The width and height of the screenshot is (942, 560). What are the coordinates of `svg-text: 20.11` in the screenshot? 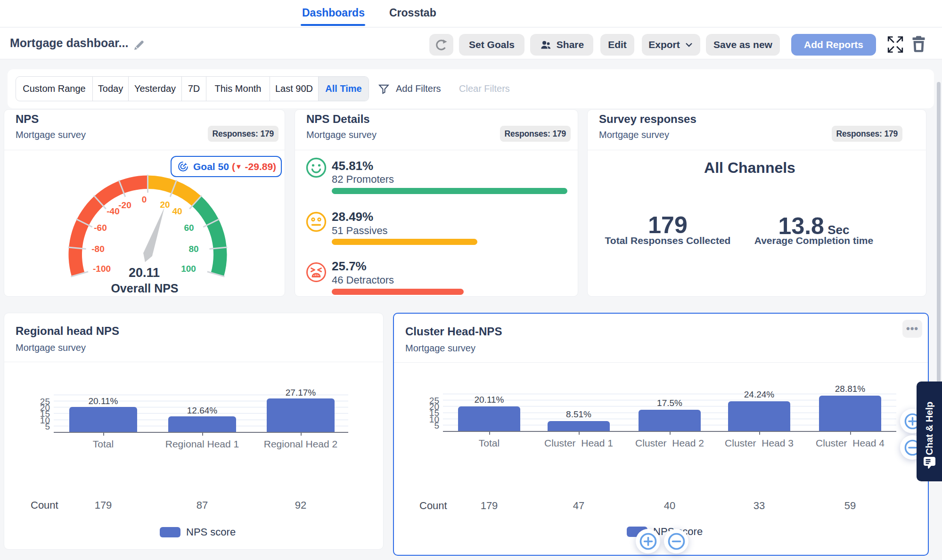 It's located at (144, 273).